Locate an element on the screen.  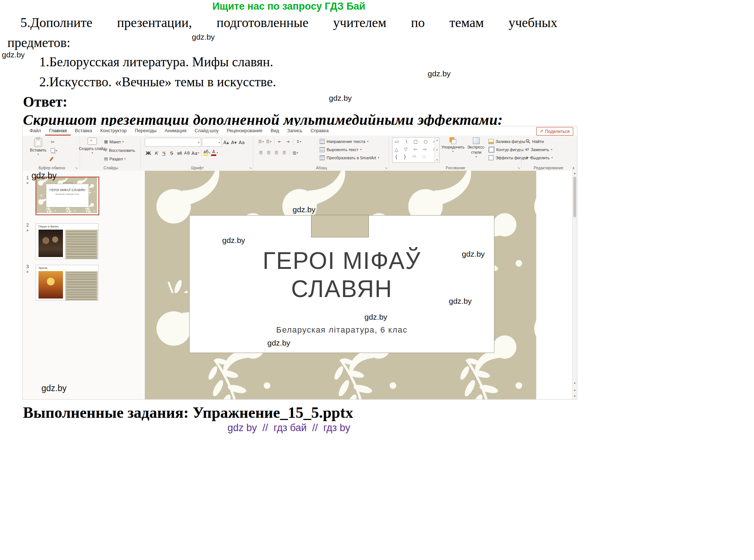
group-caption-font: Шрифт is located at coordinates (197, 168).